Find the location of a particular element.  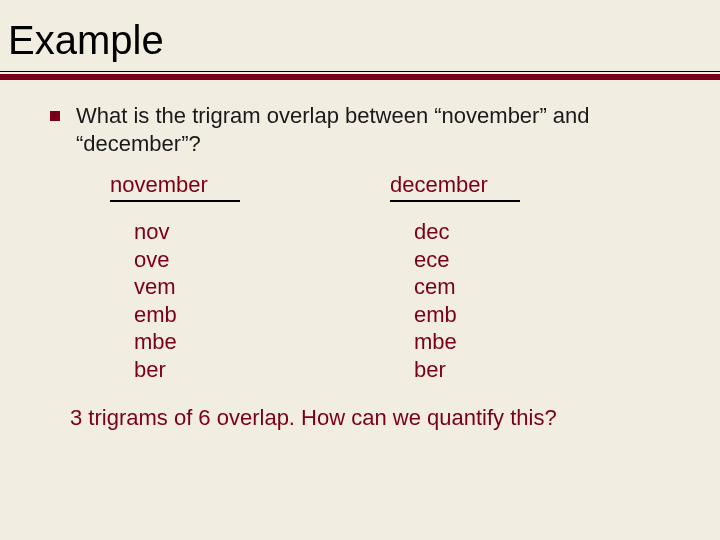

trigram: nov is located at coordinates (156, 232).